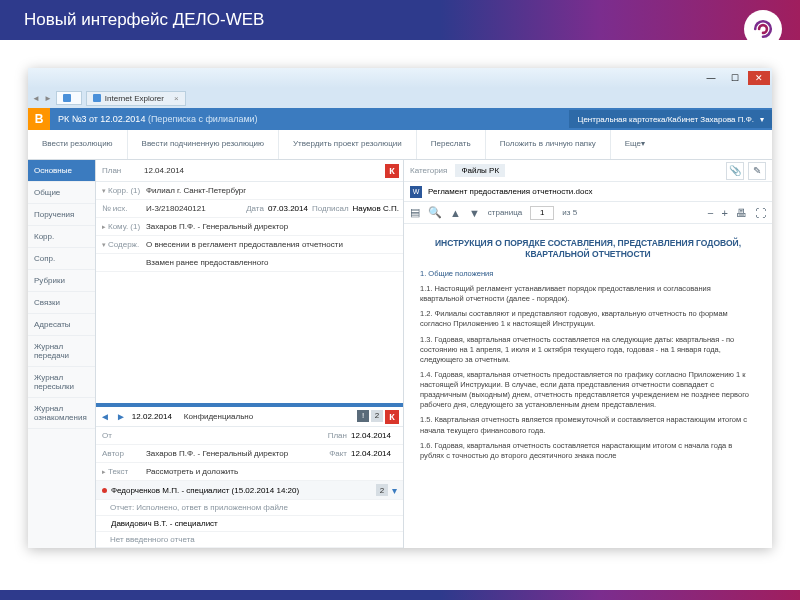 This screenshot has height=600, width=800. What do you see at coordinates (452, 144) in the screenshot?
I see `forward-button: Переслать` at bounding box center [452, 144].